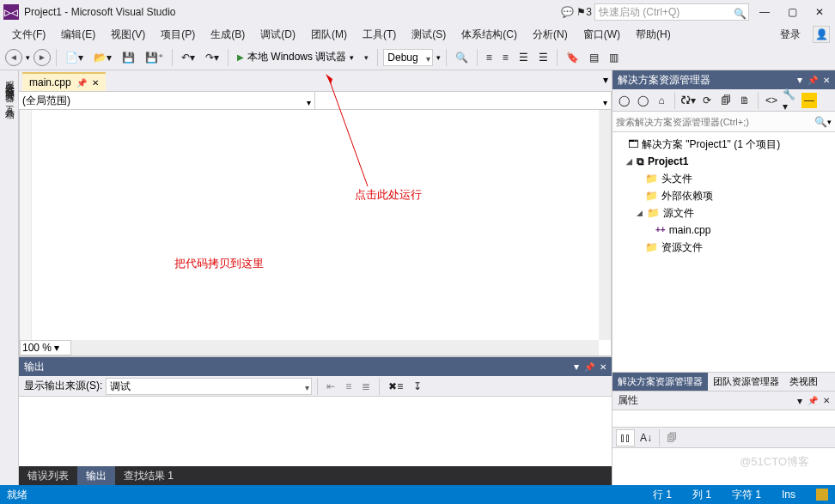 This screenshot has height=504, width=835. Describe the element at coordinates (820, 12) in the screenshot. I see `close-button: ✕` at that location.